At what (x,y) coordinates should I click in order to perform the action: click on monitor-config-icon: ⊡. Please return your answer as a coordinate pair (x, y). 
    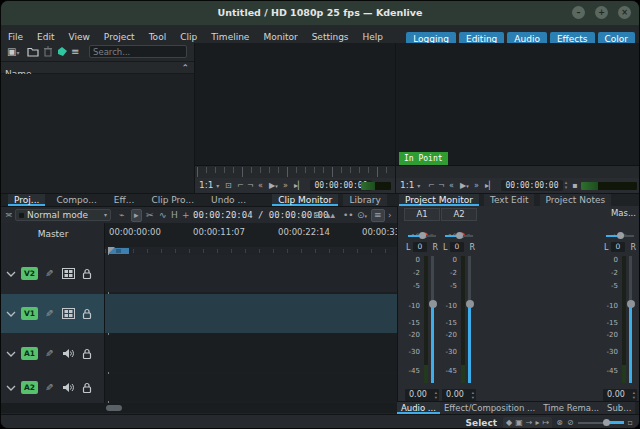
    Looking at the image, I should click on (228, 186).